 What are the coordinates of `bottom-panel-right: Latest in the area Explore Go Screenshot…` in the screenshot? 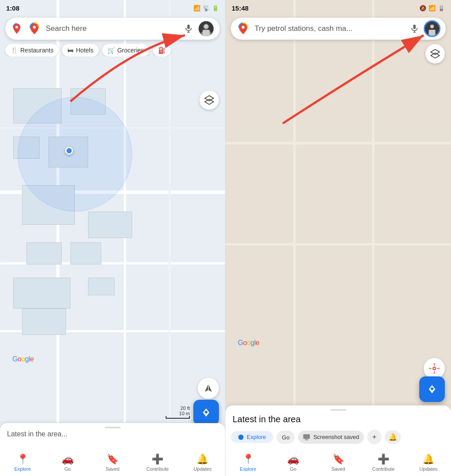 It's located at (338, 441).